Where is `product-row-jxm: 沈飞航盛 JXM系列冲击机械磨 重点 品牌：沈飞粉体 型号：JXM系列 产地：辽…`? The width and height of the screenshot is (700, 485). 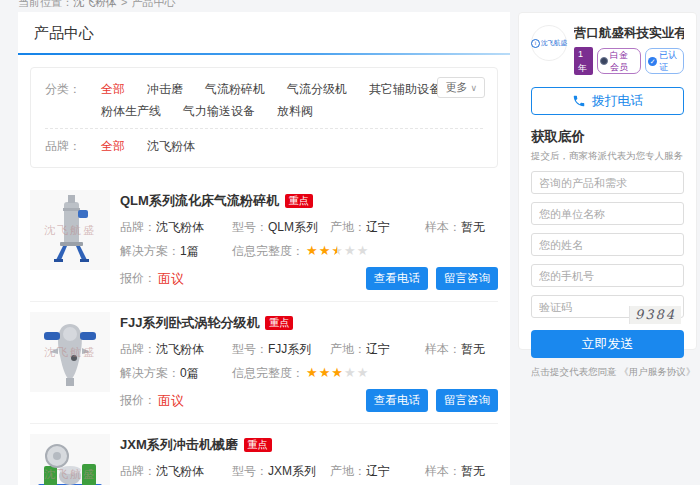
product-row-jxm: 沈飞航盛 JXM系列冲击机械磨 重点 品牌：沈飞粉体 型号：JXM系列 产地：辽… is located at coordinates (264, 454).